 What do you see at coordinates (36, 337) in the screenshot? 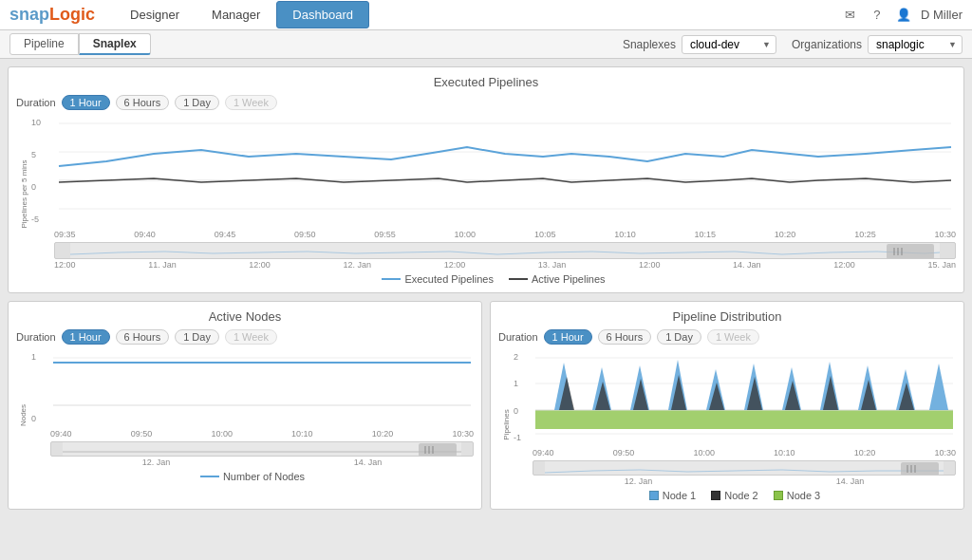
I see `an-duration-label: Duration` at bounding box center [36, 337].